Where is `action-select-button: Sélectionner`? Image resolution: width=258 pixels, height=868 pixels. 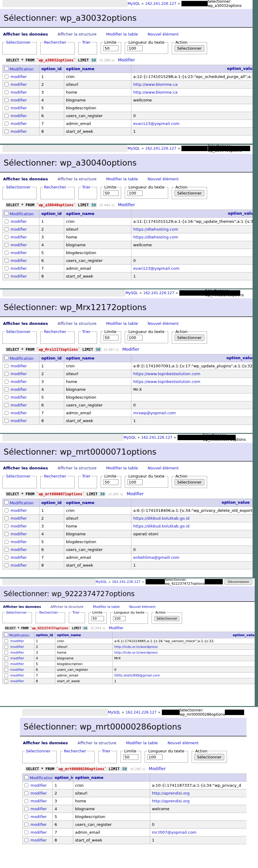 action-select-button: Sélectionner is located at coordinates (190, 193).